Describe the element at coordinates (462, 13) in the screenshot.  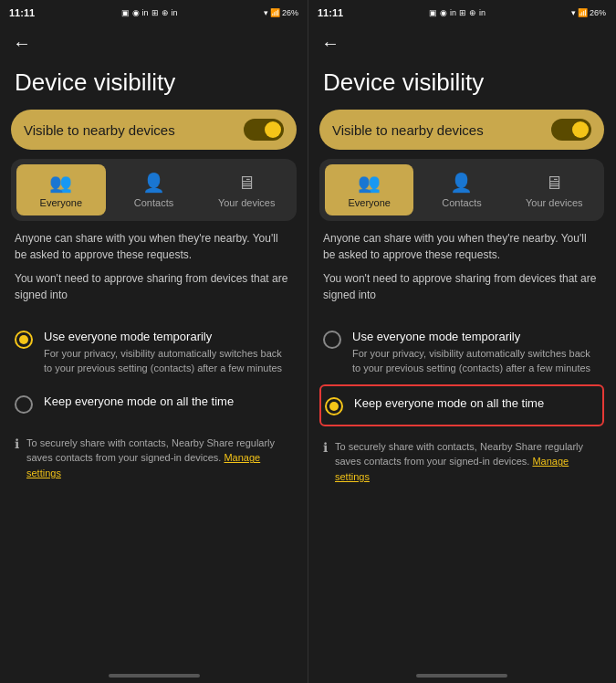
I see `status-bar-right: 11:11 ▣ ◉ in ⊞ ⊕ in ▾ 📶 26%` at that location.